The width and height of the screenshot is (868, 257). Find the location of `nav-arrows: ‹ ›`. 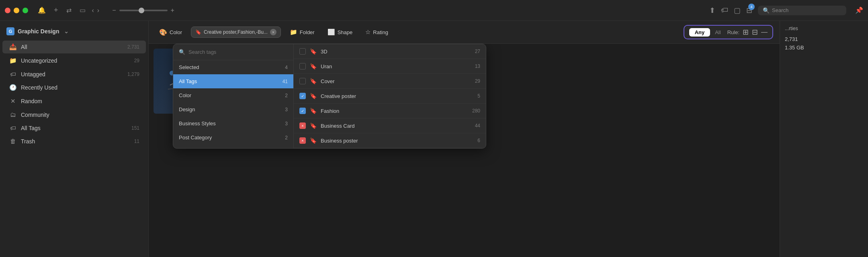

nav-arrows: ‹ › is located at coordinates (96, 10).